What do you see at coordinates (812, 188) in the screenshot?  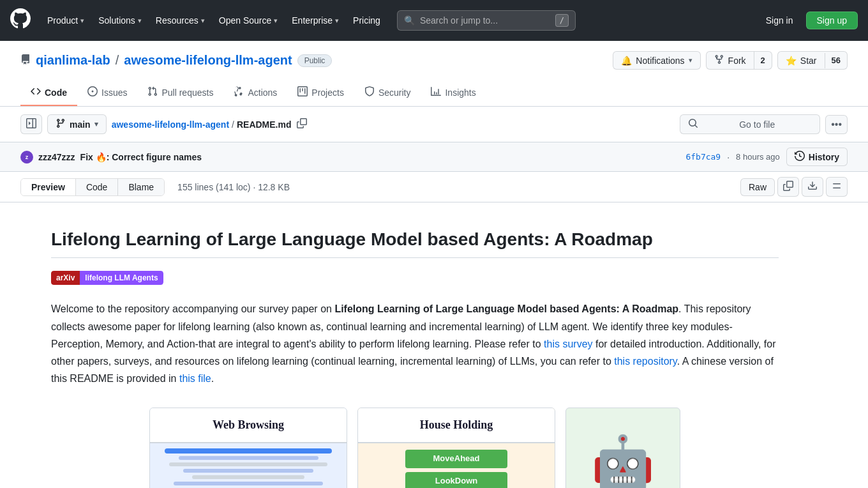 I see `download-icon` at bounding box center [812, 188].